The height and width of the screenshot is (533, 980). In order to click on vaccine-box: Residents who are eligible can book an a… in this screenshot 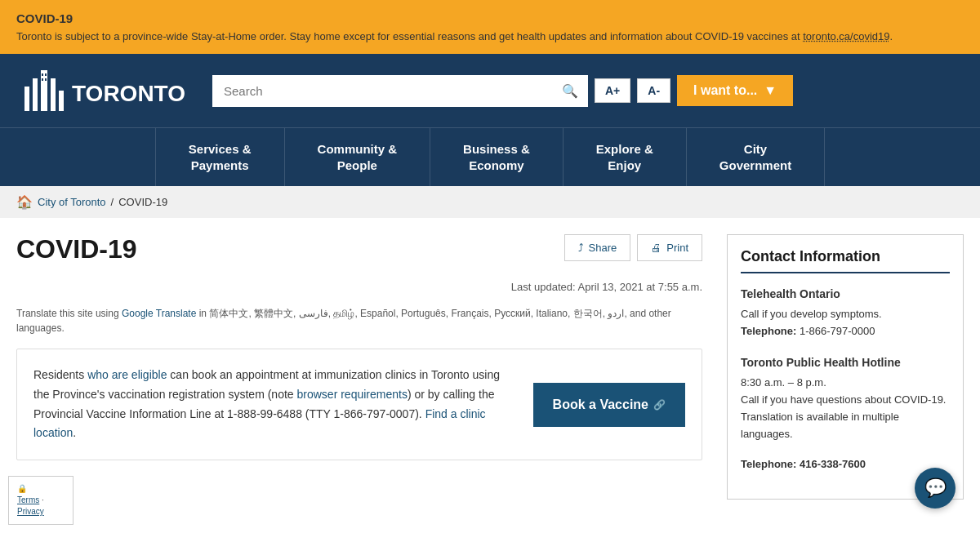, I will do `click(359, 405)`.